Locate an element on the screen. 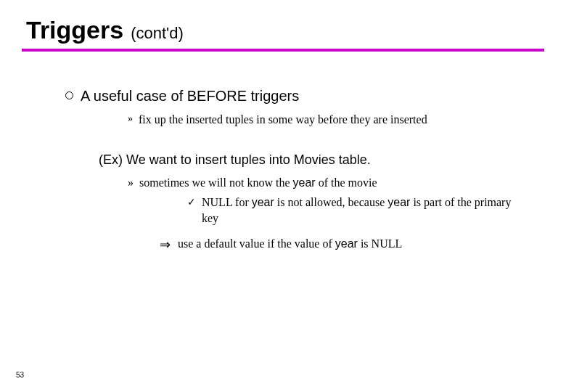  bullet-level-2: » fix up the inserted tuples in some way… is located at coordinates (329, 120).